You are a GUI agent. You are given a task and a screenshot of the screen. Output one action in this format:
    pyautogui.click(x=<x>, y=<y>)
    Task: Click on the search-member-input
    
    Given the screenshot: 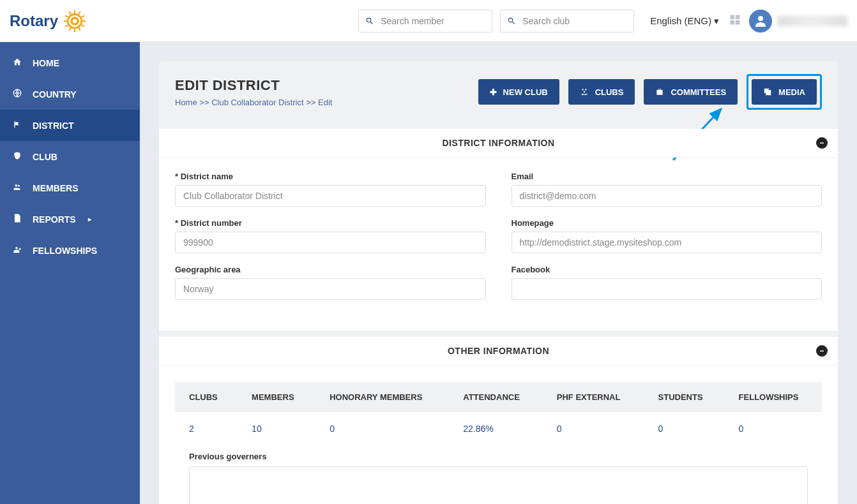 What is the action you would take?
    pyautogui.click(x=432, y=21)
    